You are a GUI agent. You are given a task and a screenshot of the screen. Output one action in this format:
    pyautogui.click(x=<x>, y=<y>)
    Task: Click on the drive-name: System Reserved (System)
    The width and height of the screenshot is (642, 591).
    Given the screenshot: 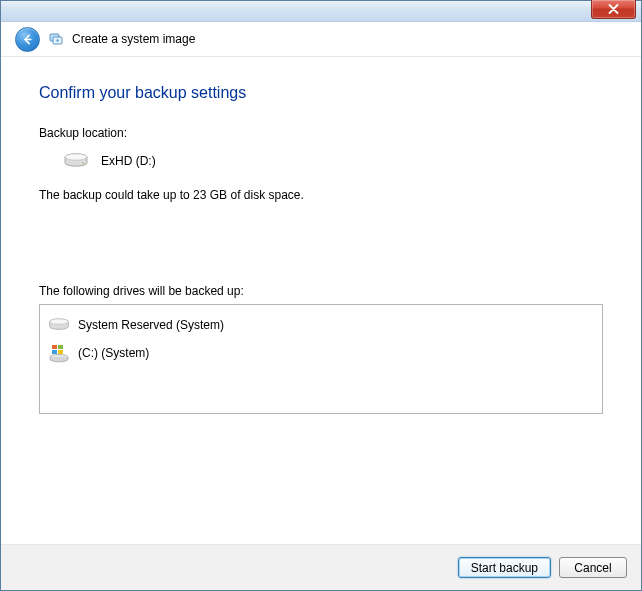 What is the action you would take?
    pyautogui.click(x=151, y=325)
    